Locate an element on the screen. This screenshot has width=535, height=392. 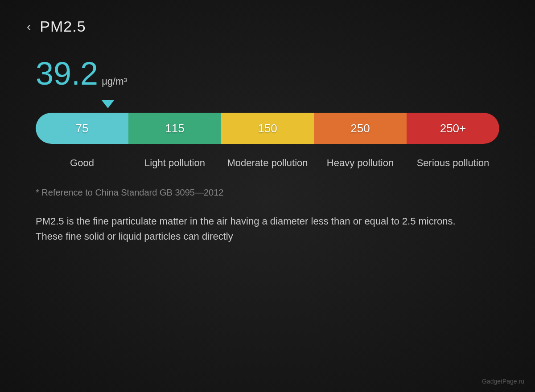
label-serious: Serious pollution is located at coordinates (453, 163).